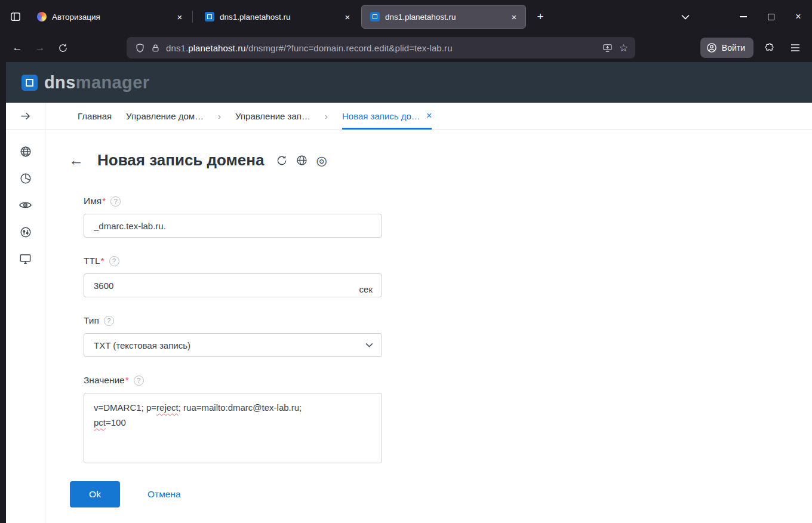 Image resolution: width=812 pixels, height=523 pixels. What do you see at coordinates (165, 116) in the screenshot?
I see `nav-item-domain-management: Управление дом…` at bounding box center [165, 116].